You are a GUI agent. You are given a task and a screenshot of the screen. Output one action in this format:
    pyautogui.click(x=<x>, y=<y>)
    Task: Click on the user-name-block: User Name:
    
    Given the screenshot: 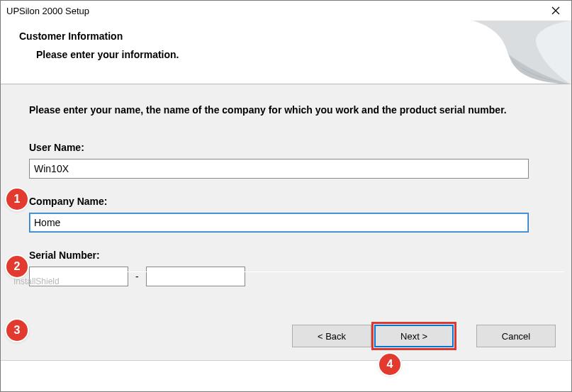 What is the action you would take?
    pyautogui.click(x=288, y=160)
    